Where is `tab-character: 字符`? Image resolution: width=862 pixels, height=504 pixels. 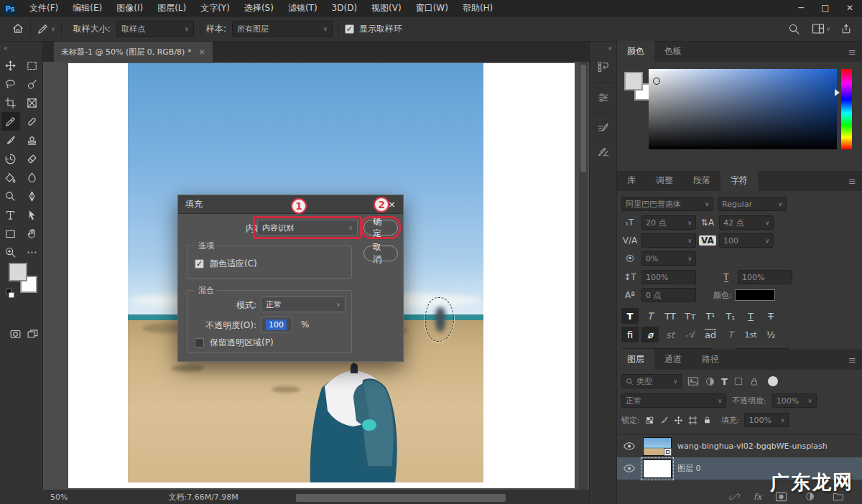
tab-character: 字符 is located at coordinates (739, 181).